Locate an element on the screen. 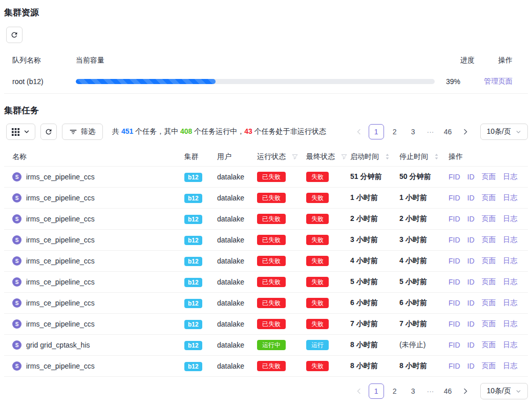 This screenshot has height=405, width=532. task-table-row: Sirms_ce_pipeline_ccsb12datalake已失败失败7 小… is located at coordinates (266, 324).